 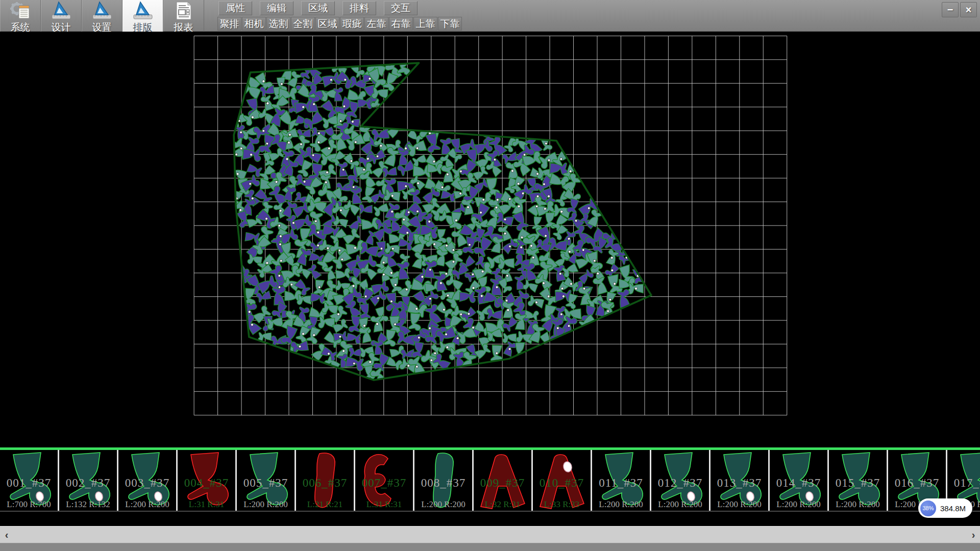 What do you see at coordinates (235, 8) in the screenshot?
I see `menu-item-properties: 属性` at bounding box center [235, 8].